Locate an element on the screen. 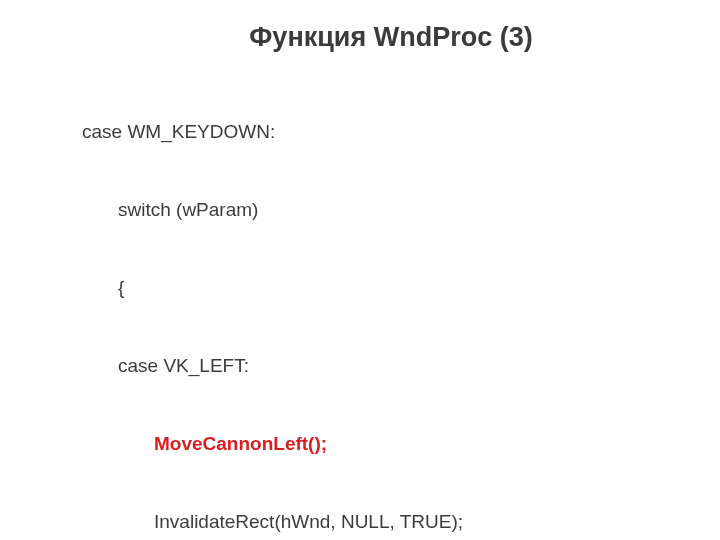 This screenshot has width=720, height=540. code-line: switch (wParam) is located at coordinates (371, 210).